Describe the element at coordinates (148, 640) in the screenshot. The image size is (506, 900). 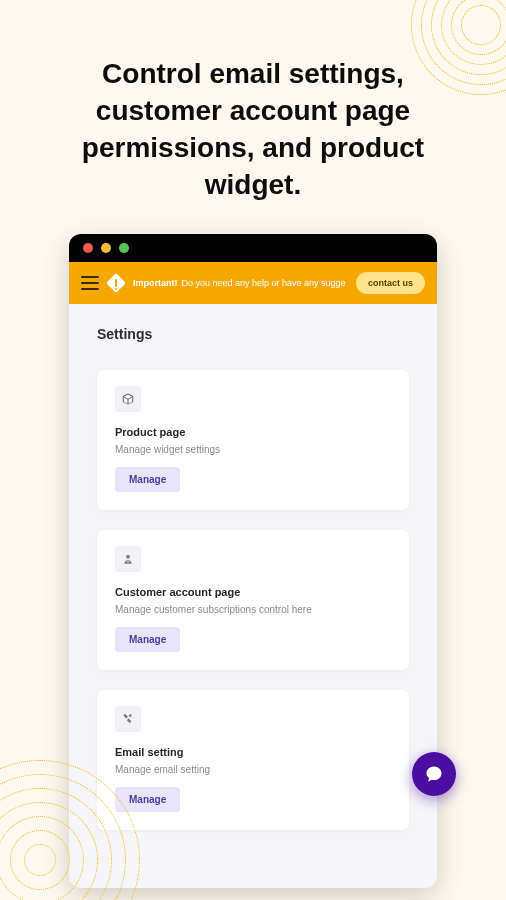
I see `manage-button-customer: Manage` at that location.